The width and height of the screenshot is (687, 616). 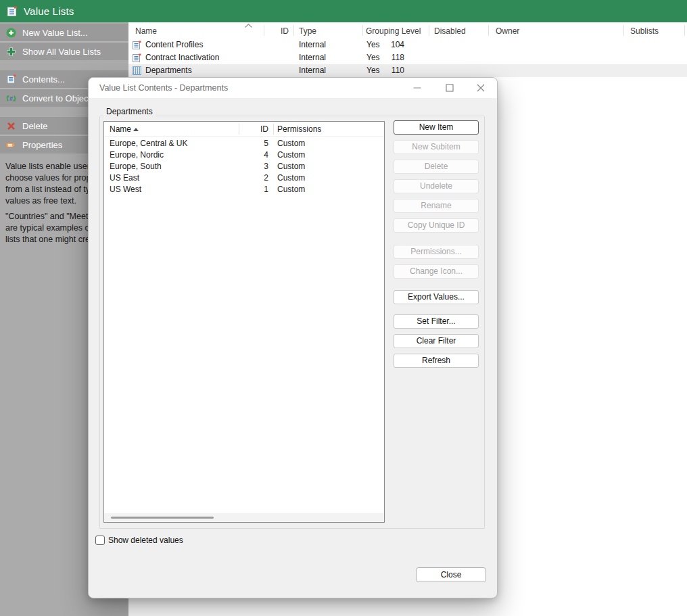 What do you see at coordinates (394, 30) in the screenshot?
I see `column-header-grouping-level: Grouping Level` at bounding box center [394, 30].